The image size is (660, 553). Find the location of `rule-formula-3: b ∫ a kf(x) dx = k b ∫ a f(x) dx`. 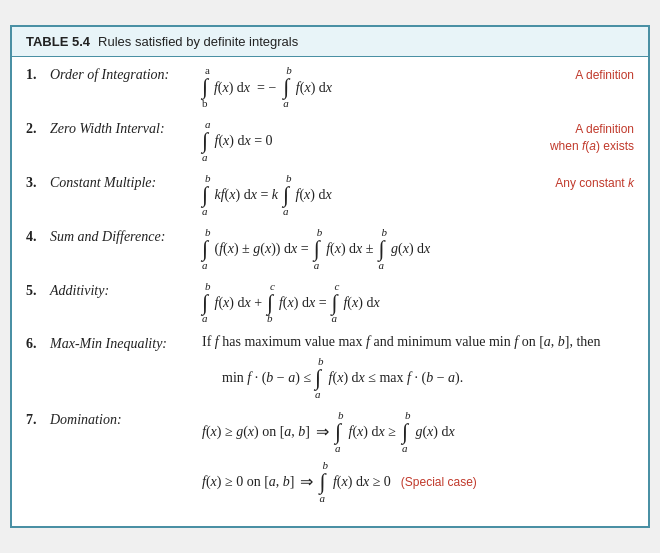

rule-formula-3: b ∫ a kf(x) dx = k b ∫ a f(x) dx is located at coordinates (361, 195).